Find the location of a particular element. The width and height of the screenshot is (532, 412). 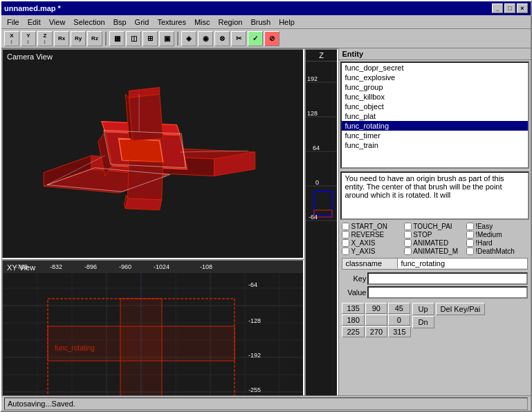

rot-y-button: Ry is located at coordinates (78, 39).